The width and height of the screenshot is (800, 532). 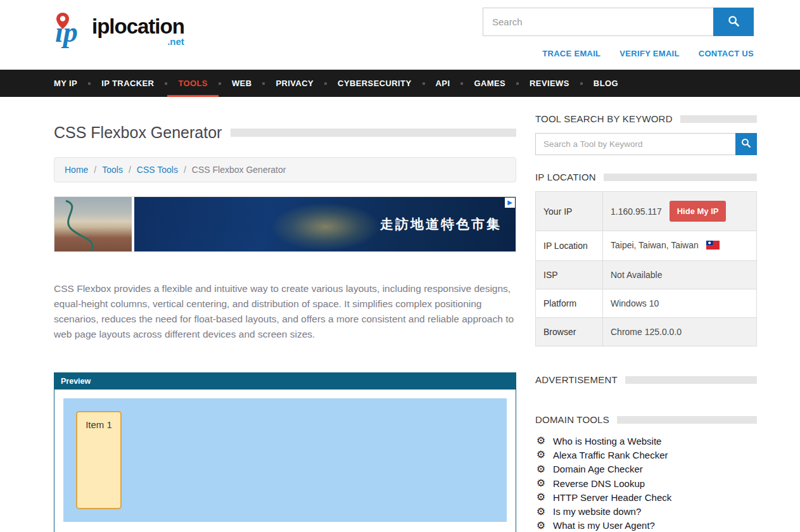 What do you see at coordinates (99, 460) in the screenshot?
I see `preview-flex-item: Item 1` at bounding box center [99, 460].